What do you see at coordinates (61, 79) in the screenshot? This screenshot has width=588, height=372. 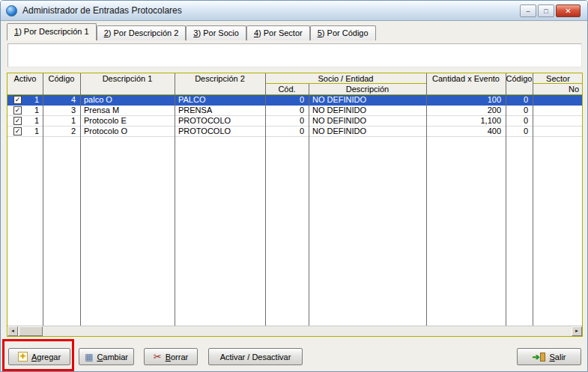 I see `col-header-codigo: Código` at bounding box center [61, 79].